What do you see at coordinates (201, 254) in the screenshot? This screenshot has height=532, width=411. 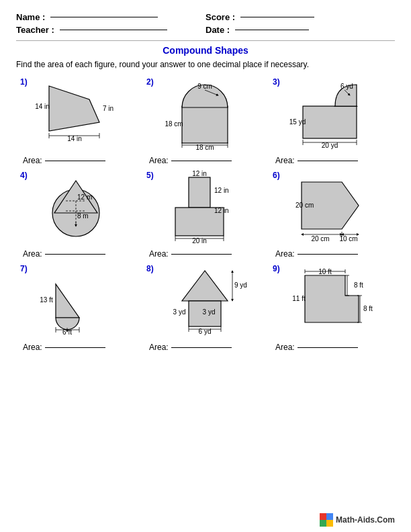 I see `area-5-input` at bounding box center [201, 254].